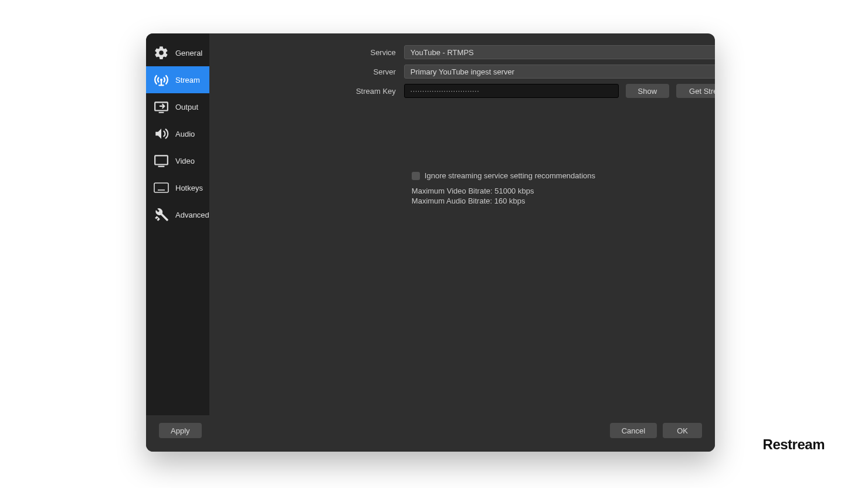 This screenshot has height=488, width=868. Describe the element at coordinates (161, 188) in the screenshot. I see `hotkeys-icon` at that location.